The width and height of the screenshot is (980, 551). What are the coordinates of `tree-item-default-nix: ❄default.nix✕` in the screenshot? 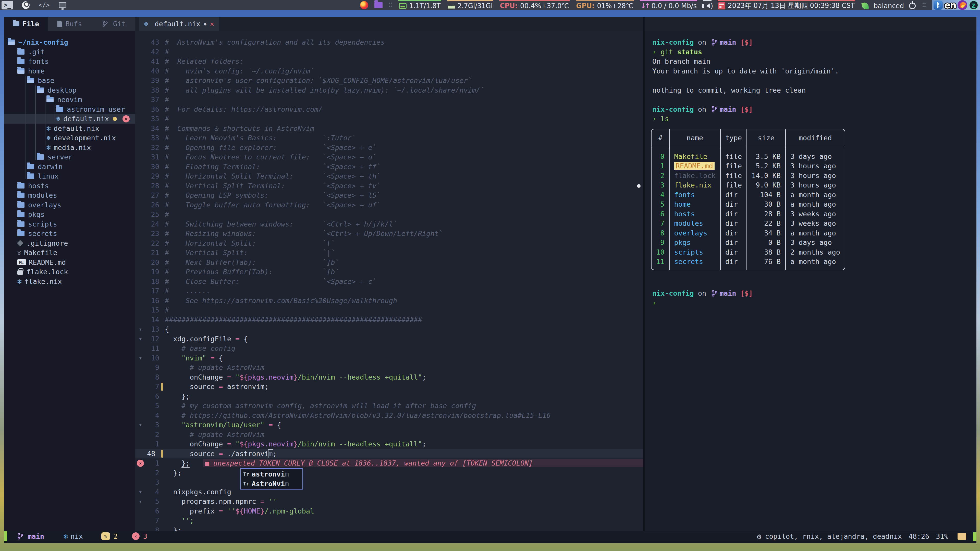 It's located at (70, 119).